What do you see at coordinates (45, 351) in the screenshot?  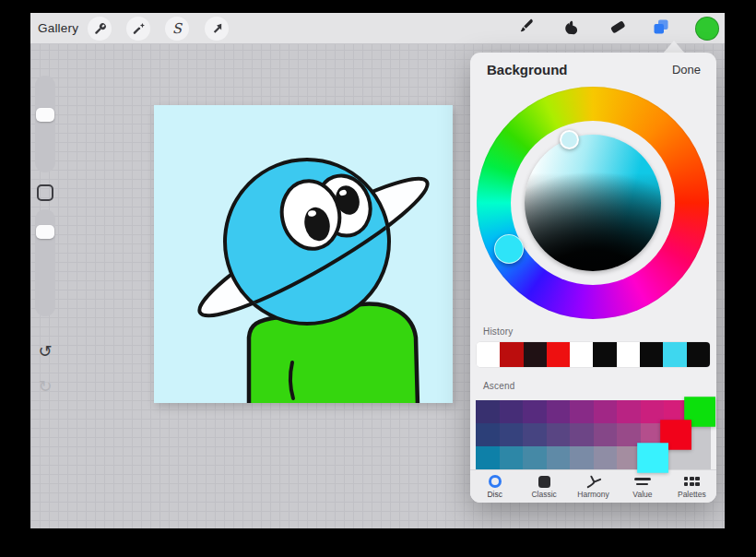 I see `undo-icon: ↺` at bounding box center [45, 351].